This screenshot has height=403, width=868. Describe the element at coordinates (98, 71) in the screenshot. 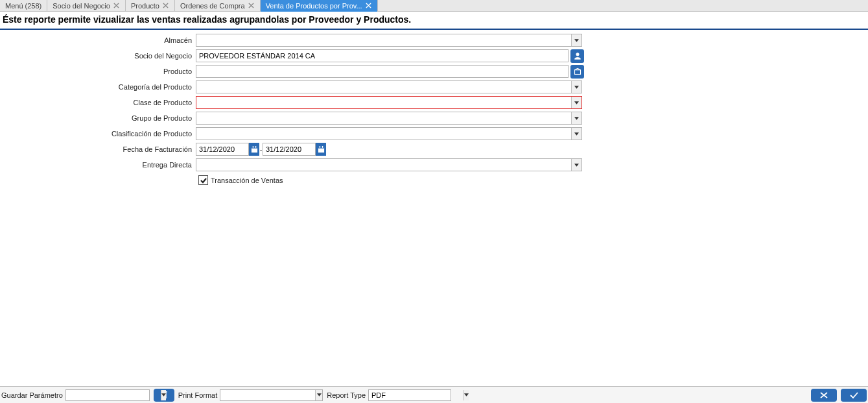

I see `label-producto: Producto` at that location.